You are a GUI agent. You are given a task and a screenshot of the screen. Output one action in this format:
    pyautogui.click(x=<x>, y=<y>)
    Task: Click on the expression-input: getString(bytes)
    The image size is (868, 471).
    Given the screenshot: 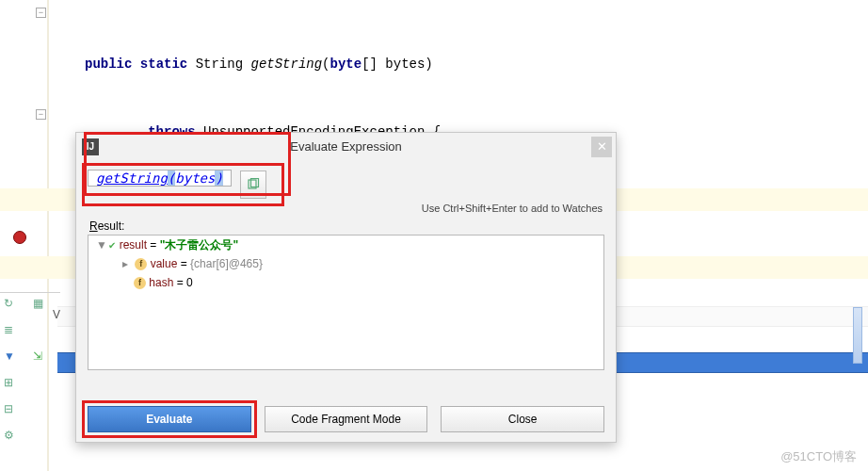 What is the action you would take?
    pyautogui.click(x=160, y=178)
    